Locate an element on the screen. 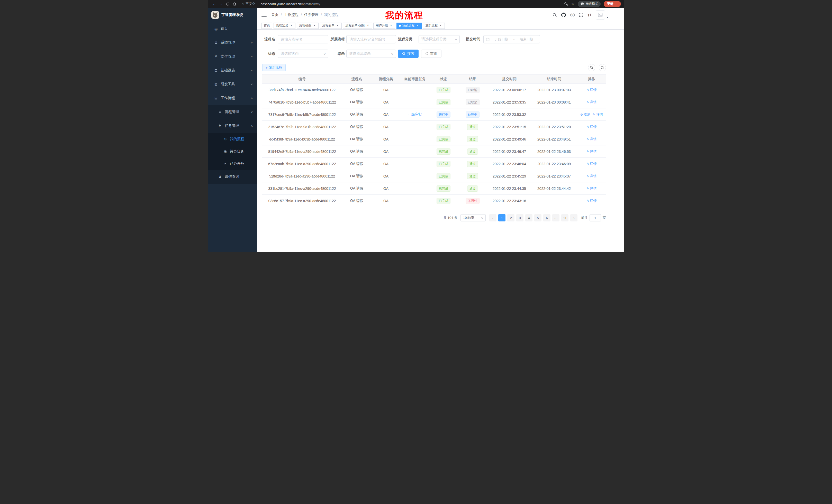  tags-view-bar: 首页流程定义×流程模型×流程表单×流程表单-编辑×用户分组×我的流程×发起流程× is located at coordinates (441, 26).